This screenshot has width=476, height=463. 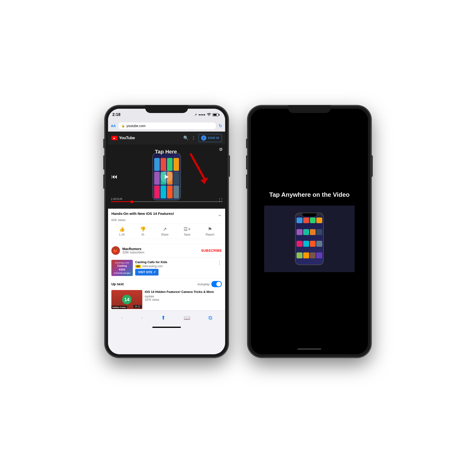 I want to click on volume-down-button, so click(x=104, y=181).